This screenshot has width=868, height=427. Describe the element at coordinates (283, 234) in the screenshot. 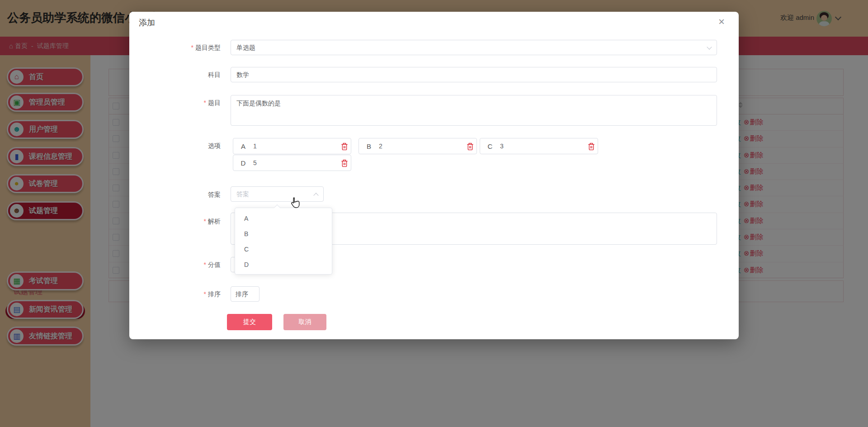

I see `answer-option-b: B` at that location.